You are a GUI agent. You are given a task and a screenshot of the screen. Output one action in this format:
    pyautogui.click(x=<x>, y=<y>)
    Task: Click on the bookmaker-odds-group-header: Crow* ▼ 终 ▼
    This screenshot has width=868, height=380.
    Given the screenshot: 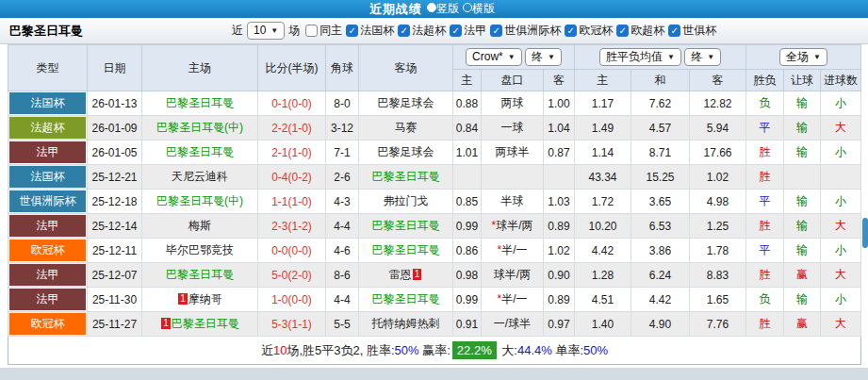 What is the action you would take?
    pyautogui.click(x=515, y=58)
    